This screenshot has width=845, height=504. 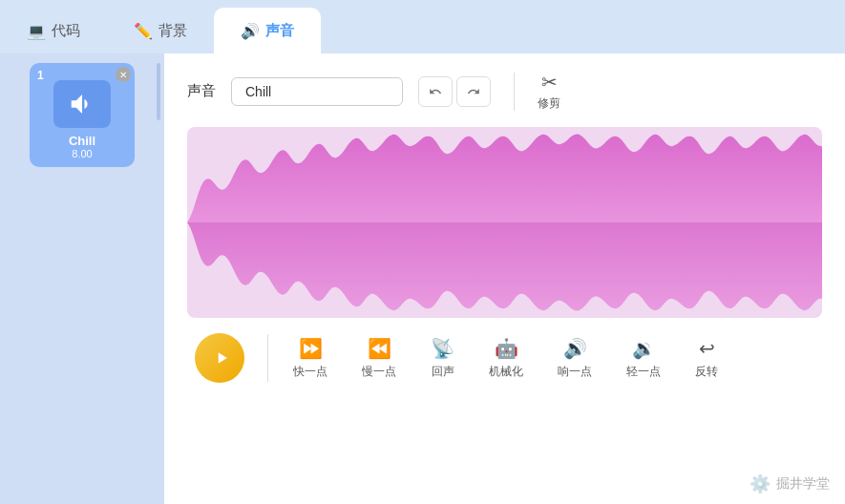 What do you see at coordinates (803, 484) in the screenshot?
I see `footer-logo: 掘井学堂` at bounding box center [803, 484].